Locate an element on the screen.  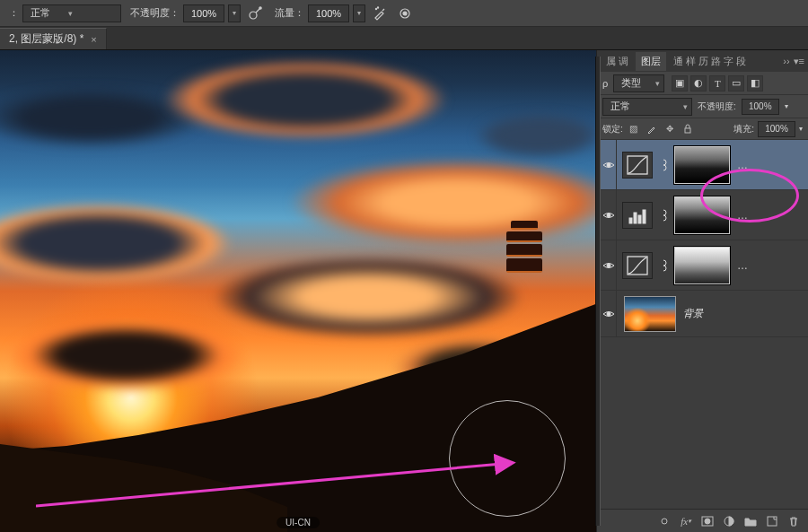
document-tab: 2, 图层蒙版/8) * × is located at coordinates (54, 39).